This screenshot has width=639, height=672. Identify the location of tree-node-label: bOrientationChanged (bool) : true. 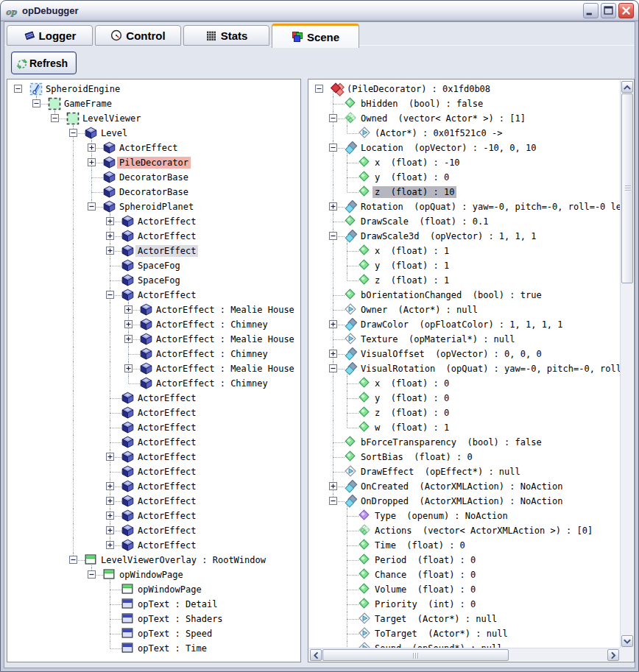
(451, 295).